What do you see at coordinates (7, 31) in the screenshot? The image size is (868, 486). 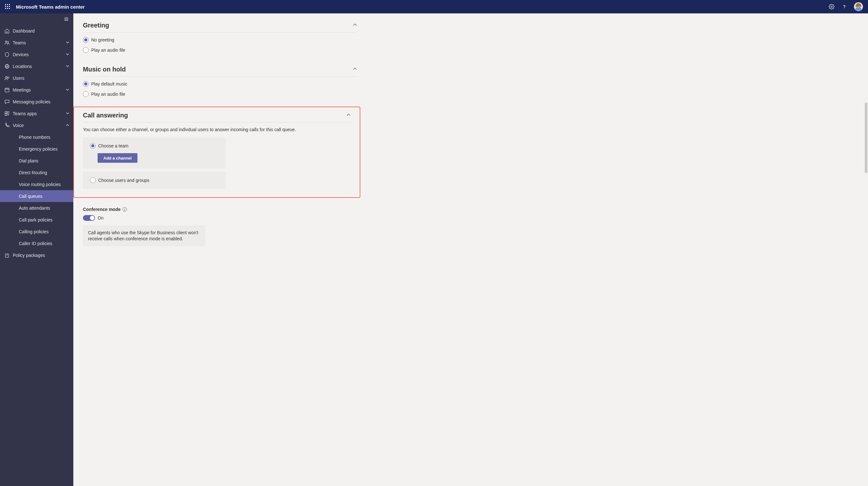 I see `home-icon` at bounding box center [7, 31].